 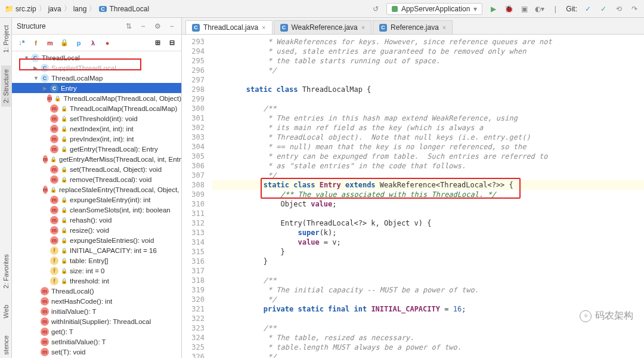 I want to click on gear-icon: ⚙, so click(x=157, y=26).